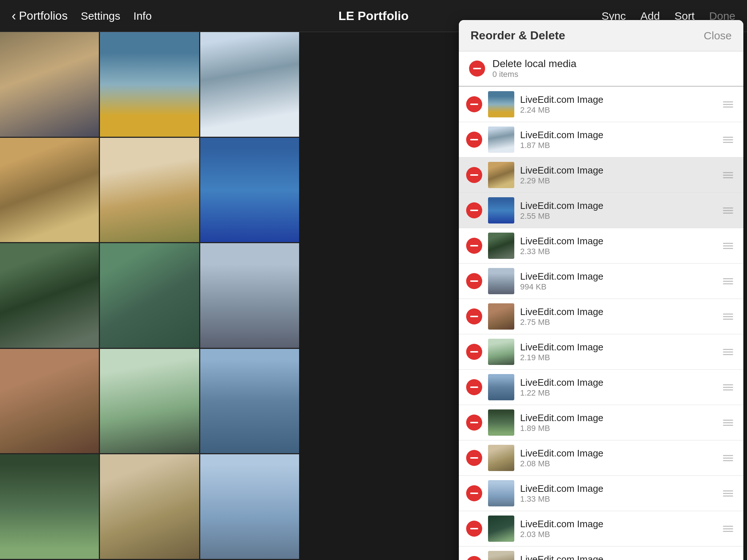 The width and height of the screenshot is (747, 560). Describe the element at coordinates (601, 211) in the screenshot. I see `list-item: LiveEdit.com Image2.55 MB` at that location.